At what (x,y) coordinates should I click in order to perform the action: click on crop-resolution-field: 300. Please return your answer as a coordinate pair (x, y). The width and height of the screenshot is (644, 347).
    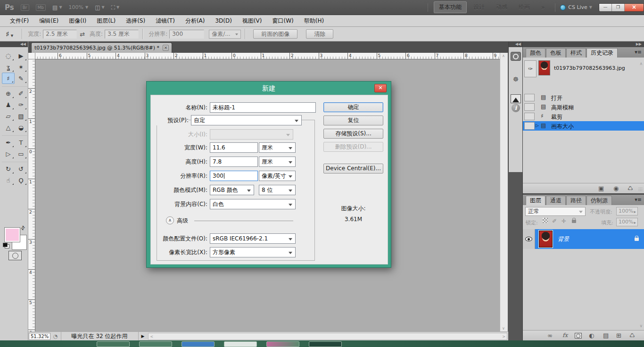
    Looking at the image, I should click on (187, 34).